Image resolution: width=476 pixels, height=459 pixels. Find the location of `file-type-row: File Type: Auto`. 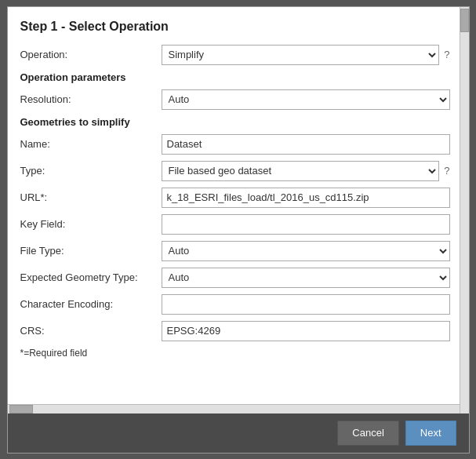

file-type-row: File Type: Auto is located at coordinates (235, 251).